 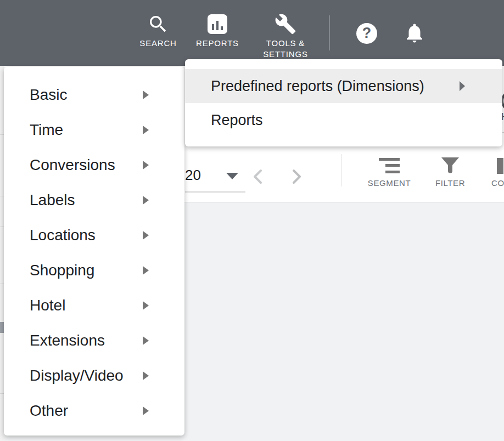 I want to click on nav-reports-label: REPORTS, so click(x=217, y=43).